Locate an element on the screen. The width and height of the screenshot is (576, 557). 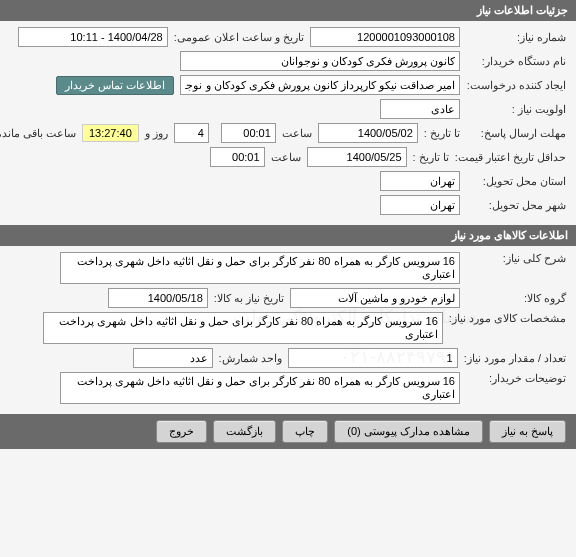
validity-time-input is located at coordinates (238, 157).